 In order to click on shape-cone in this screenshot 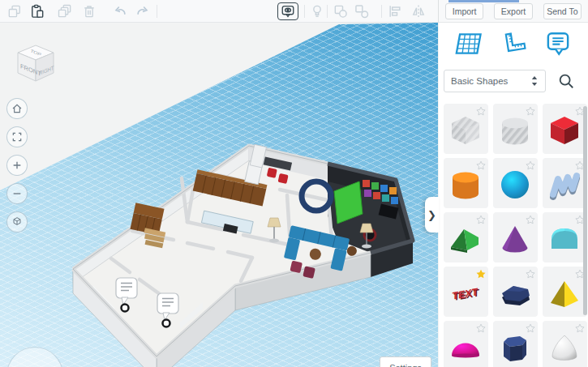, I will do `click(516, 237)`.